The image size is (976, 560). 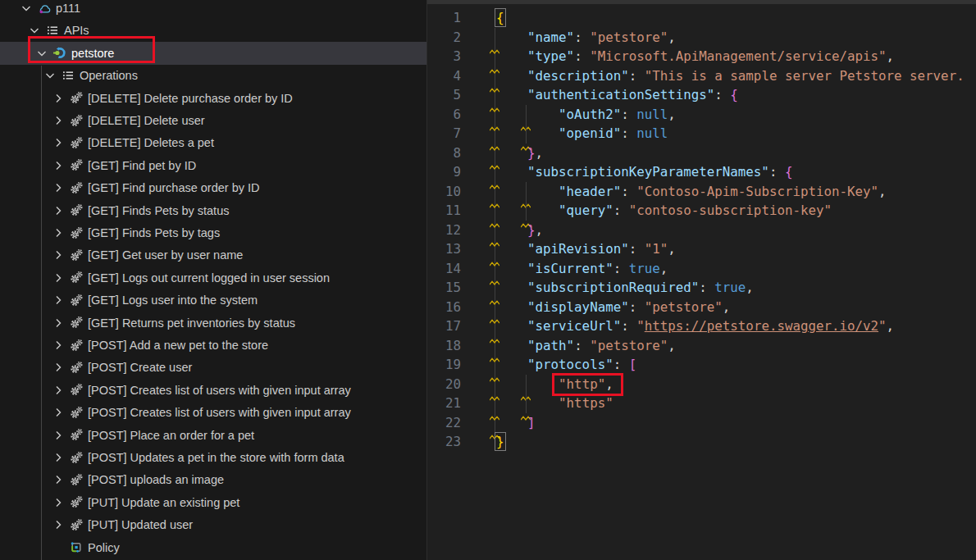 What do you see at coordinates (730, 115) in the screenshot?
I see `code-line-6: "oAuth2": null,` at bounding box center [730, 115].